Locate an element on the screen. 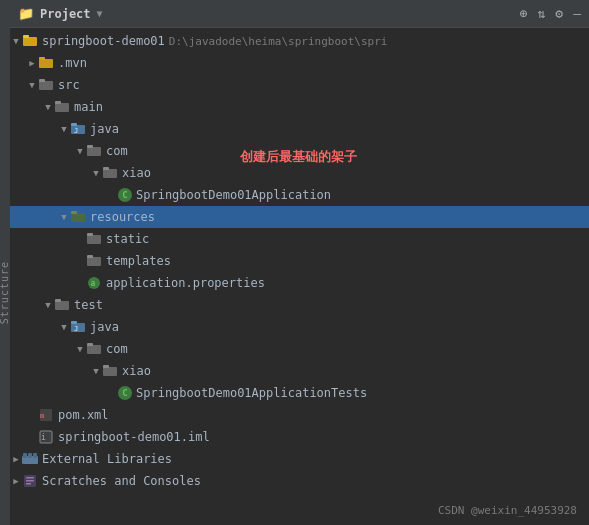 This screenshot has width=589, height=525. item-label-test-java: java is located at coordinates (104, 327).